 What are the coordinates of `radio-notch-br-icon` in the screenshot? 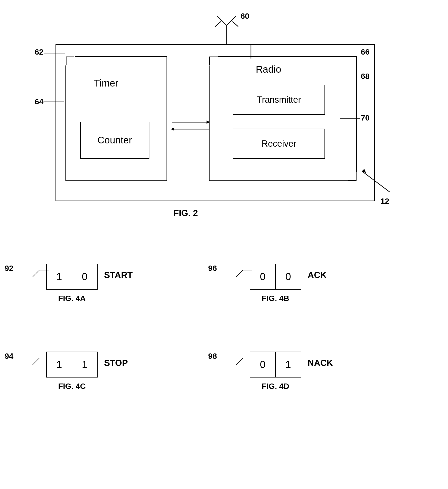 It's located at (351, 175).